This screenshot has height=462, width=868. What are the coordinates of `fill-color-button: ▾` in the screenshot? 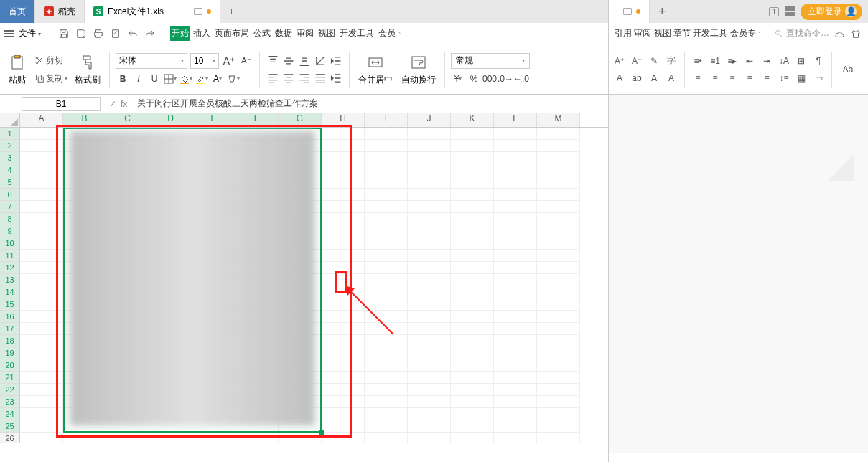 It's located at (186, 79).